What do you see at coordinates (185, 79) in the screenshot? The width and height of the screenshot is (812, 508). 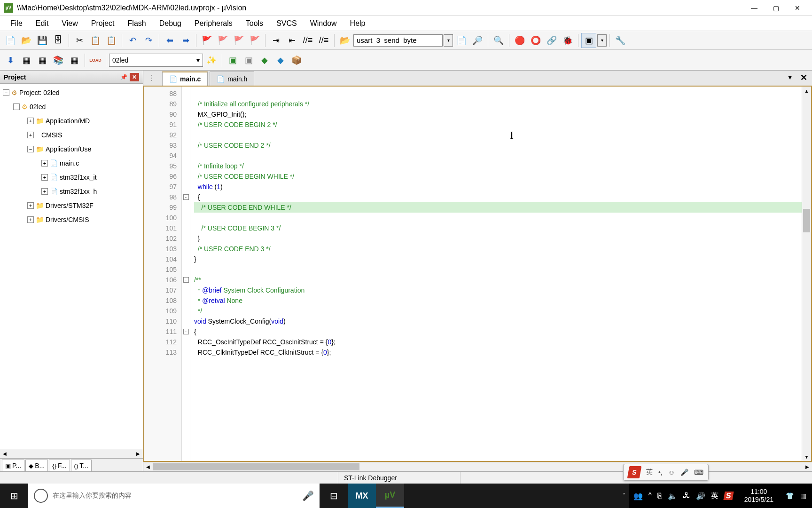 I see `editor-tab-main-c: 📄main.c` at bounding box center [185, 79].